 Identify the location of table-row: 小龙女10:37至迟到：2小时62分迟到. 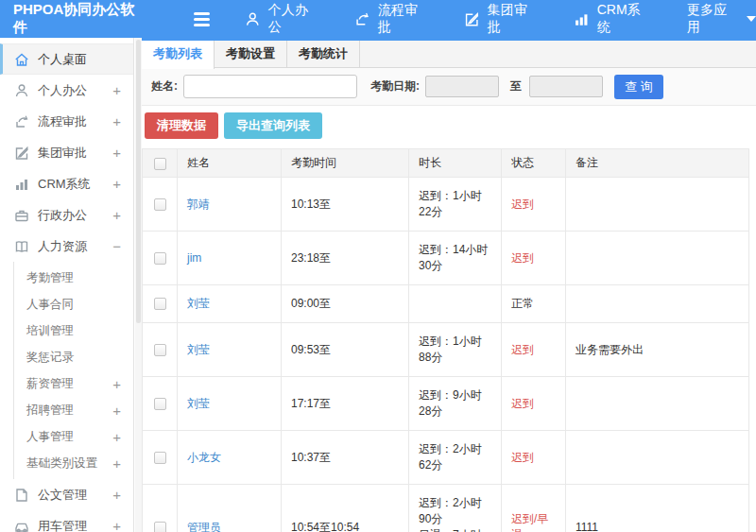
(446, 457).